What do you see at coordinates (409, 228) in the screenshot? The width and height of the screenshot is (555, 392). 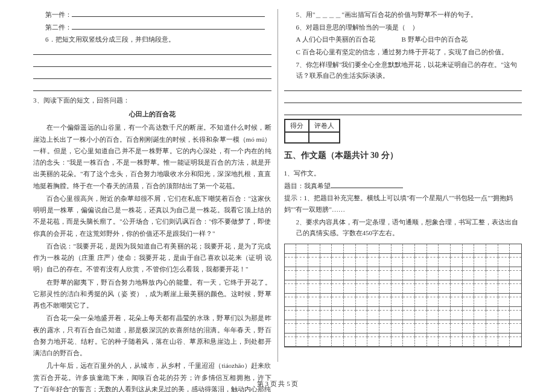 I see `writing-req: 2、要求内容具体，有一定条理，语句通顺，想象合理，书写工整，表达出自己的真情实感…` at bounding box center [409, 228].